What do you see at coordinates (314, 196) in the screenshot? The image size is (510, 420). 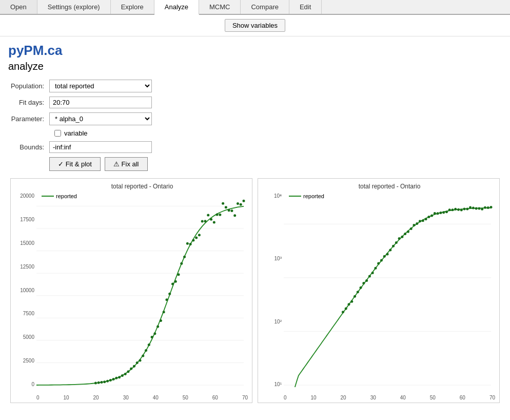 I see `right-legend-label: reported` at bounding box center [314, 196].